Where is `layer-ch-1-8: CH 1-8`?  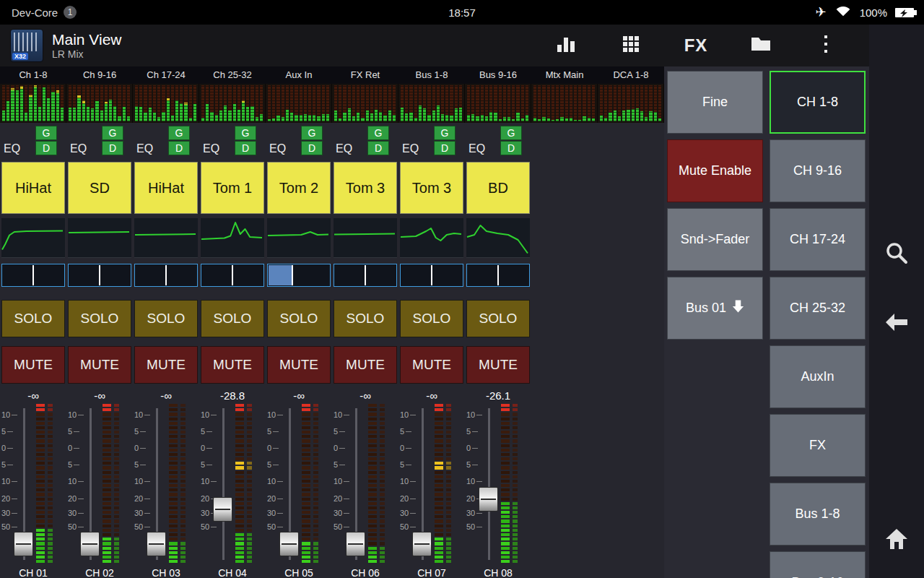 layer-ch-1-8: CH 1-8 is located at coordinates (817, 103).